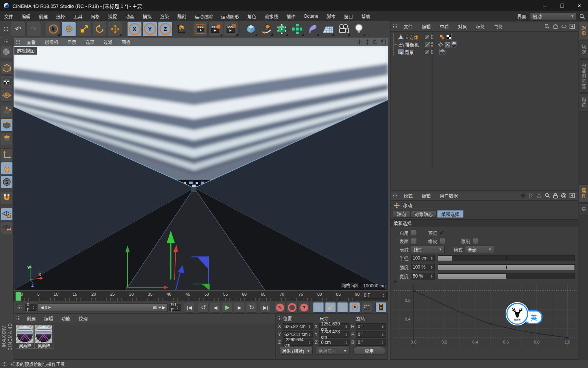 Image resolution: width=588 pixels, height=368 pixels. What do you see at coordinates (442, 52) in the screenshot?
I see `texture-tag-icon` at bounding box center [442, 52].